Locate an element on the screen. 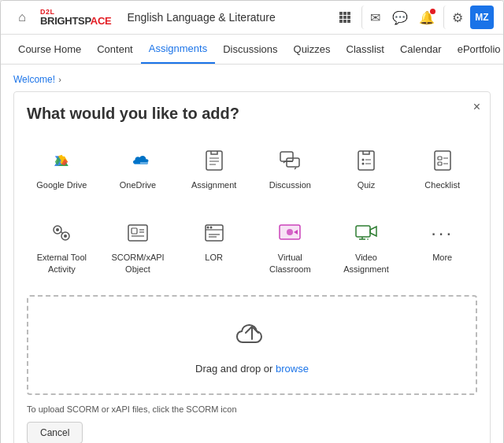  add-assignment-button: Assignment is located at coordinates (214, 168).